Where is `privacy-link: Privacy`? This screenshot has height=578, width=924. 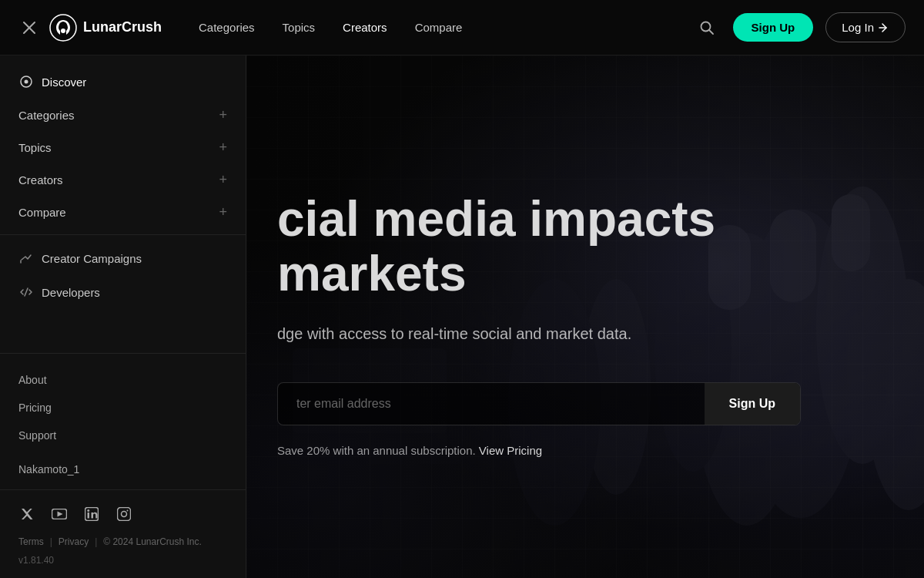 privacy-link: Privacy is located at coordinates (74, 542).